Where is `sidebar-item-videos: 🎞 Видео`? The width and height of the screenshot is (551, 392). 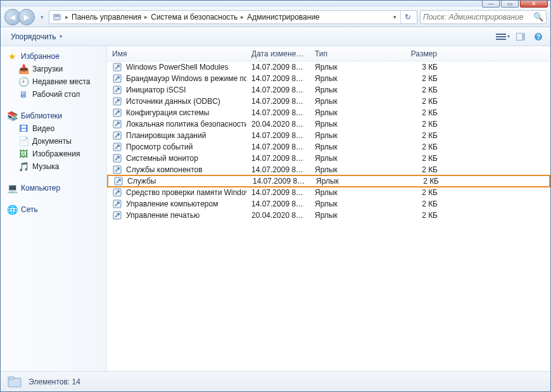
sidebar-item-videos: 🎞 Видео is located at coordinates (53, 129).